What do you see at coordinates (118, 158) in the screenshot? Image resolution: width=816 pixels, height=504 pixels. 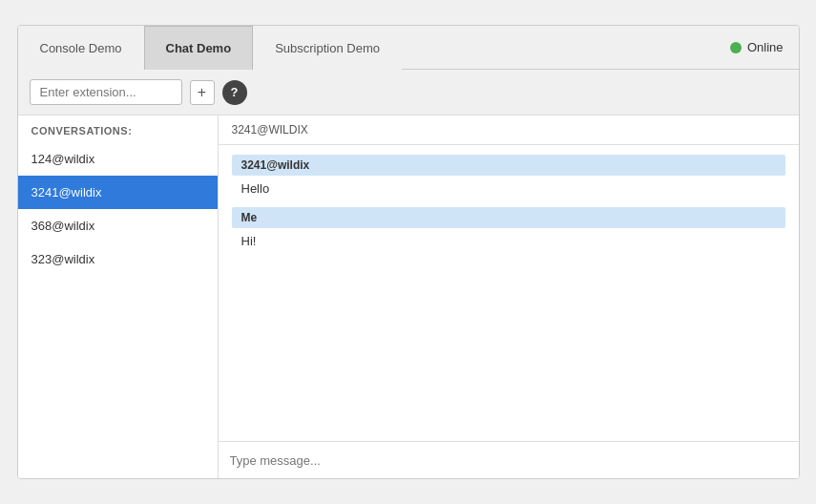 I see `conversation-item-124: 124@wildix` at bounding box center [118, 158].